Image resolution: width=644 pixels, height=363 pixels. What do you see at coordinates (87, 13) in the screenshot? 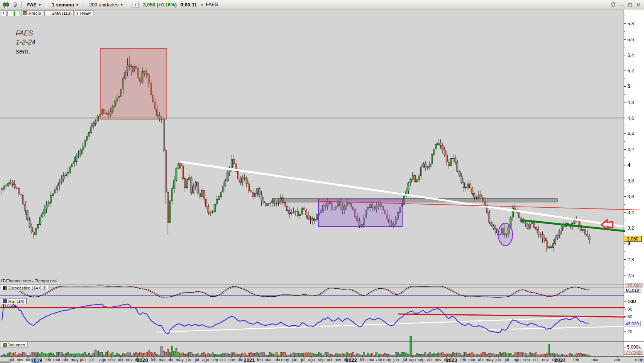
I see `rep-label: REP` at bounding box center [87, 13].